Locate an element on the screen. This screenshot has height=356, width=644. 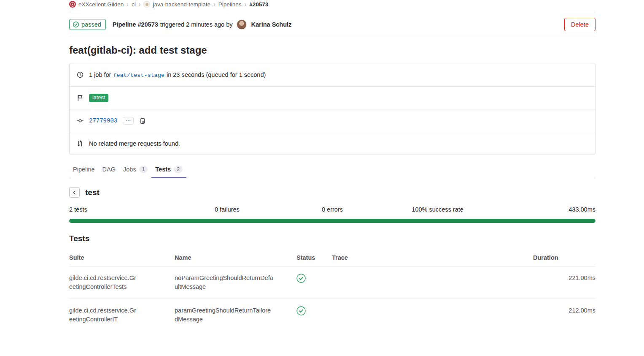
column-header-status: Status is located at coordinates (314, 258).